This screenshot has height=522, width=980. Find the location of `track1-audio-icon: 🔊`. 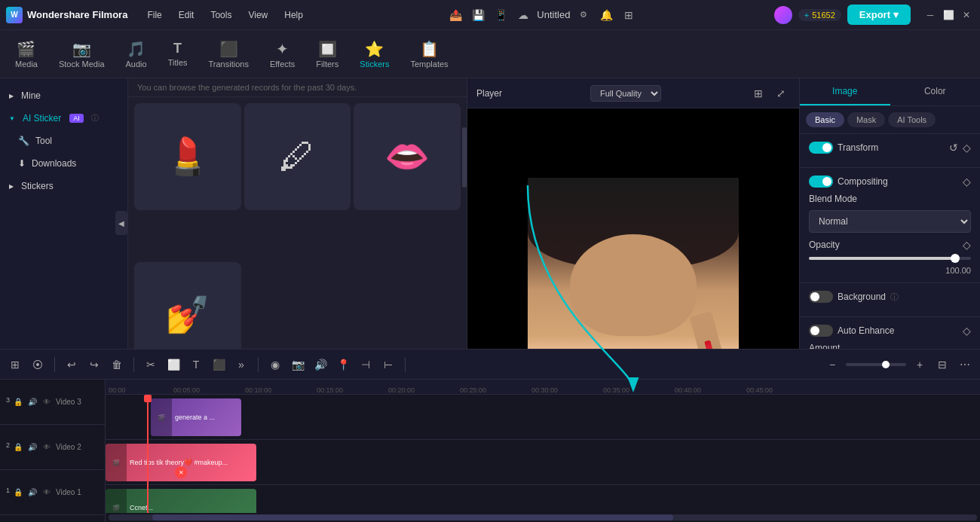

track1-audio-icon: 🔊 is located at coordinates (32, 493).